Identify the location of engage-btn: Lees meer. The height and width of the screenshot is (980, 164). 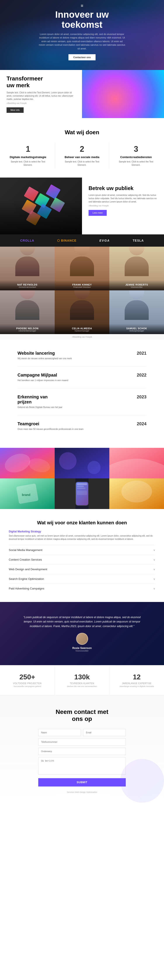
(97, 213).